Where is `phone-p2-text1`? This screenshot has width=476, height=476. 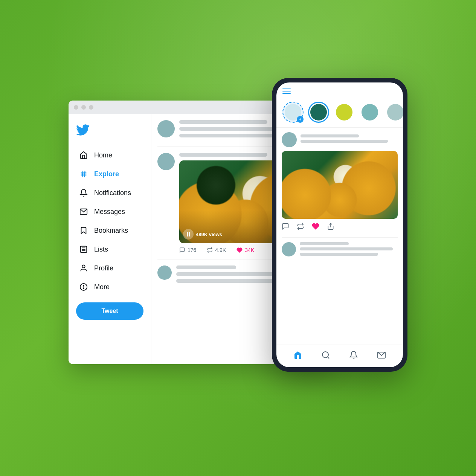 phone-p2-text1 is located at coordinates (346, 249).